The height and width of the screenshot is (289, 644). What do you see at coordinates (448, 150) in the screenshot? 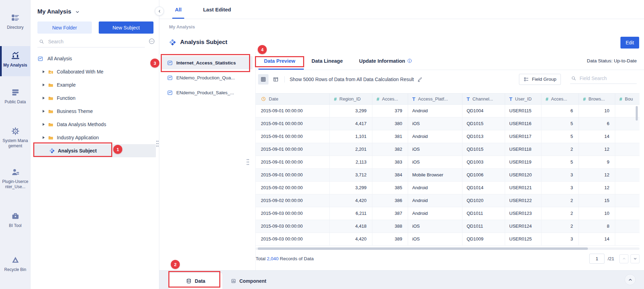
I see `table-row: 2015-09-01 00:00:002,201382iOSQD1015USER…` at bounding box center [448, 150].